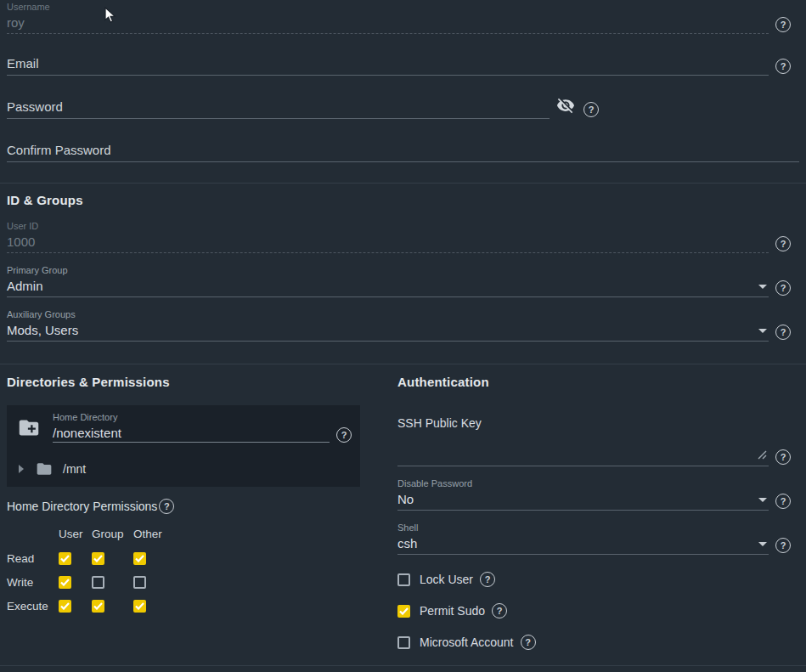 The height and width of the screenshot is (672, 806). What do you see at coordinates (82, 506) in the screenshot?
I see `home-directory-permissions-title: Home Directory Permissions` at bounding box center [82, 506].